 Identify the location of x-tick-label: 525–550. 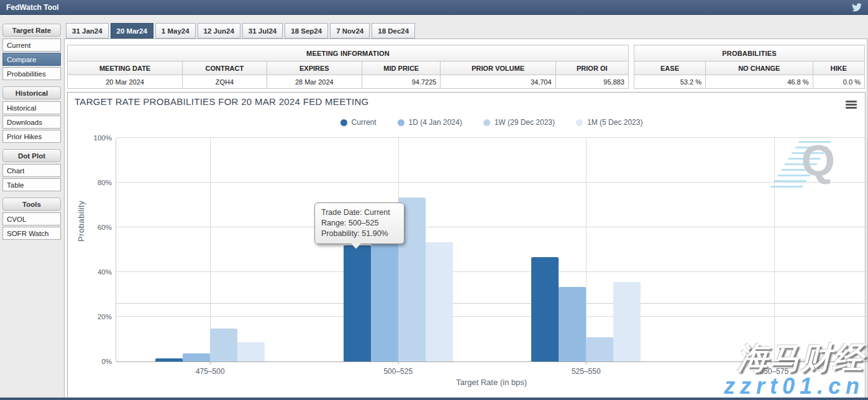
(587, 371).